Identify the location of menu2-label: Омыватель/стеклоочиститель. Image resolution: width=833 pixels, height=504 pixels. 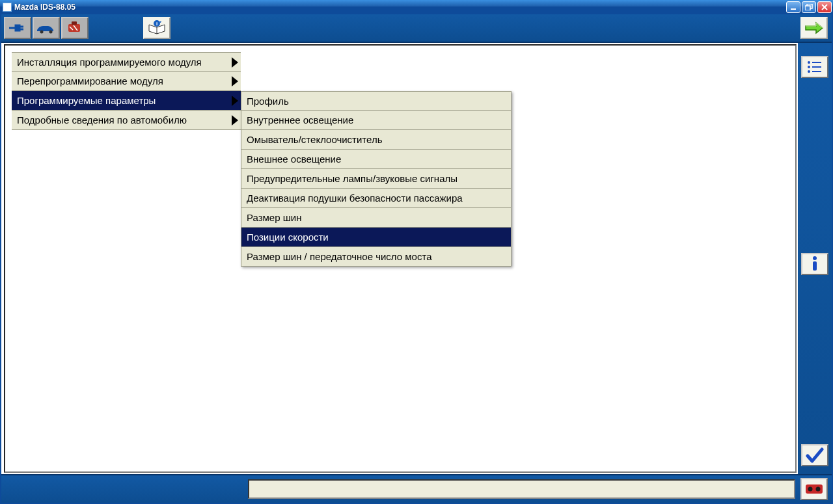
(314, 139).